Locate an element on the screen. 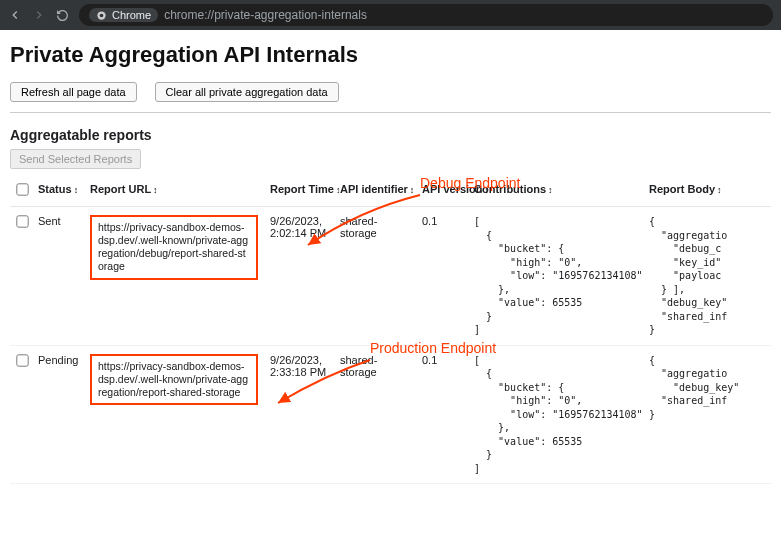  col-url: Report URL↕ is located at coordinates (174, 191).